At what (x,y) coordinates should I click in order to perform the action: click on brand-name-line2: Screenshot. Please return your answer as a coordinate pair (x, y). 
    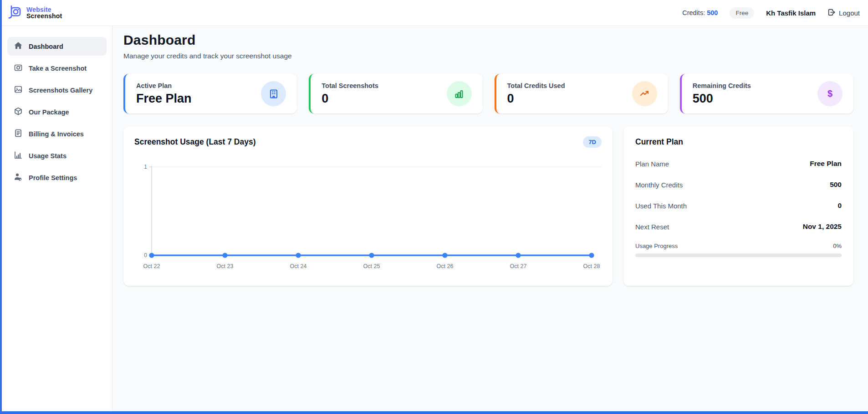
    Looking at the image, I should click on (44, 16).